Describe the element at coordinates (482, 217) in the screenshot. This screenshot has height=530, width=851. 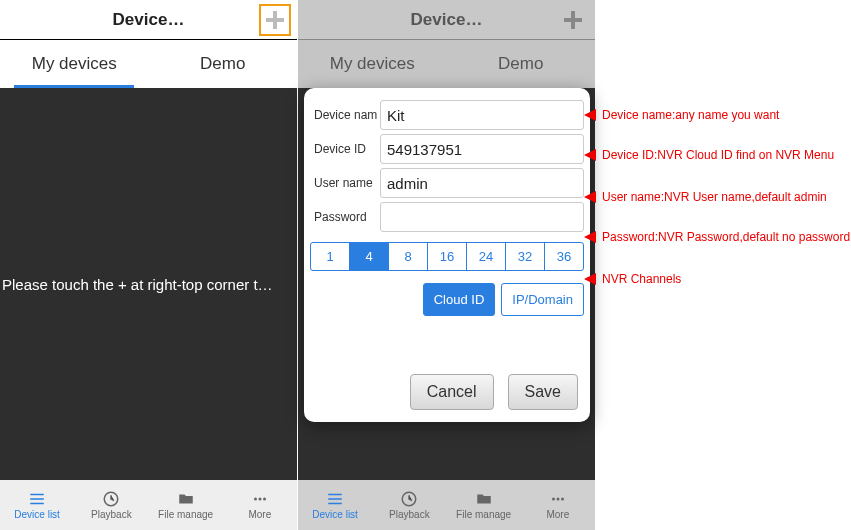
I see `password-input` at that location.